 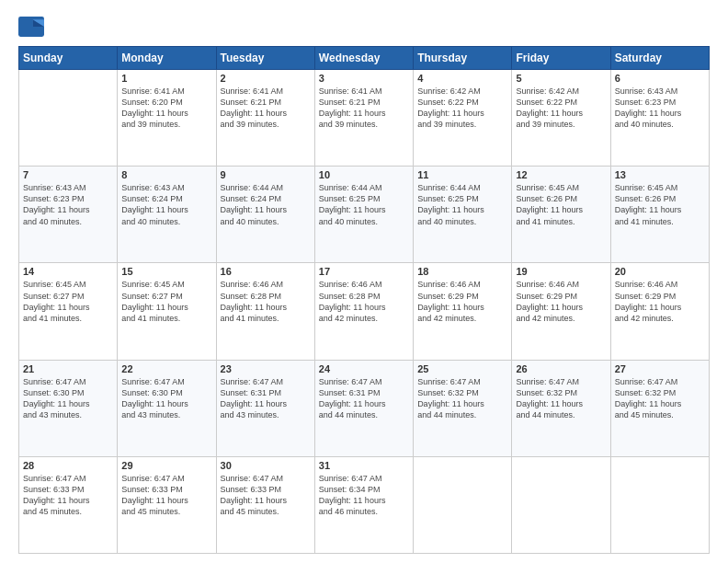 What do you see at coordinates (167, 118) in the screenshot?
I see `calendar-cell: 1Sunrise: 6:41 AMSunset: 6:20 PMDaylight…` at bounding box center [167, 118].